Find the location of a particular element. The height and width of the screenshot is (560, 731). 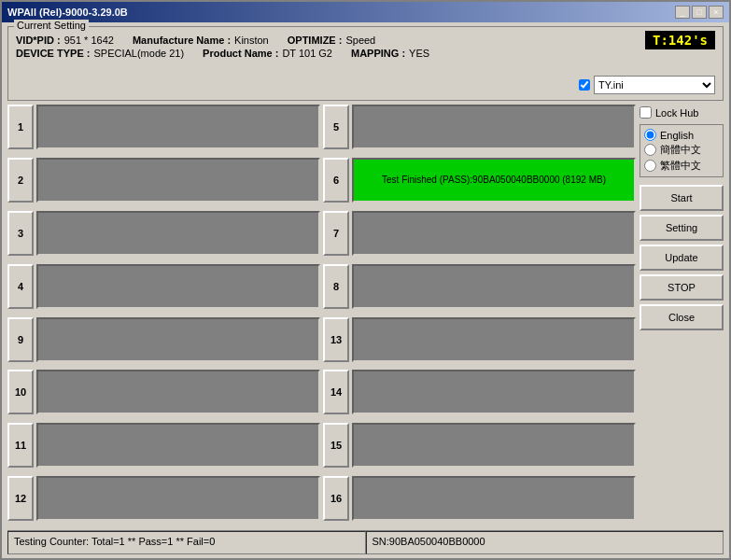

slot-row-left-1: 1 is located at coordinates (164, 127).